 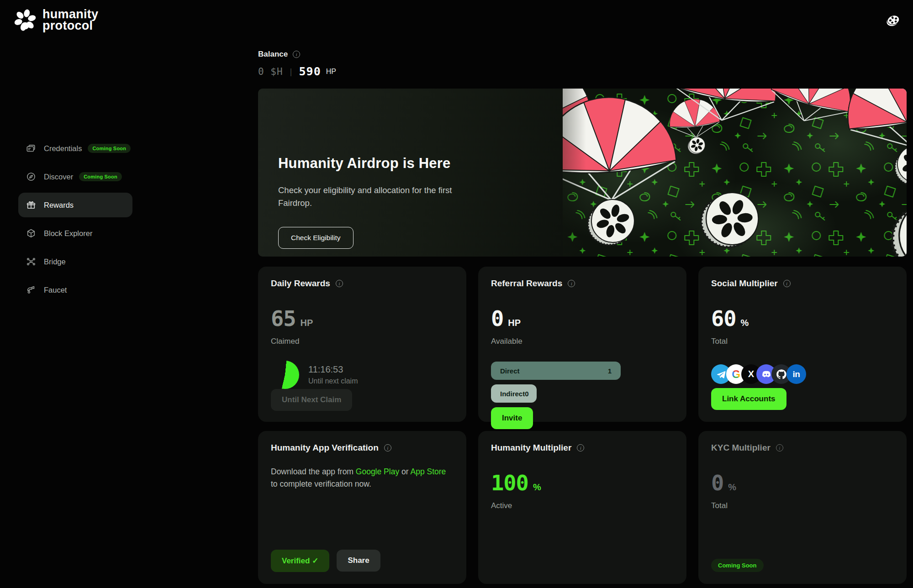 What do you see at coordinates (457, 20) in the screenshot?
I see `topbar: humanity protocol` at bounding box center [457, 20].